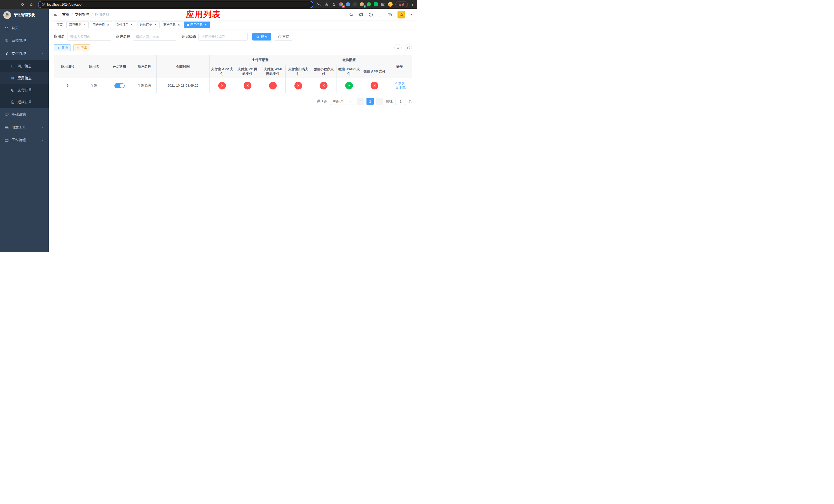 The image size is (834, 504). Describe the element at coordinates (362, 4) in the screenshot. I see `extension-icon-avatar: 1` at that location.